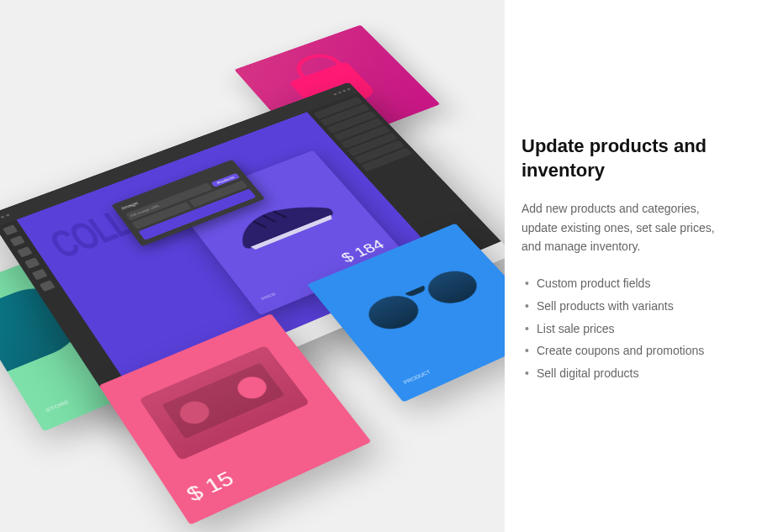 The width and height of the screenshot is (757, 532). I want to click on cassette-price: $ 15, so click(210, 487).